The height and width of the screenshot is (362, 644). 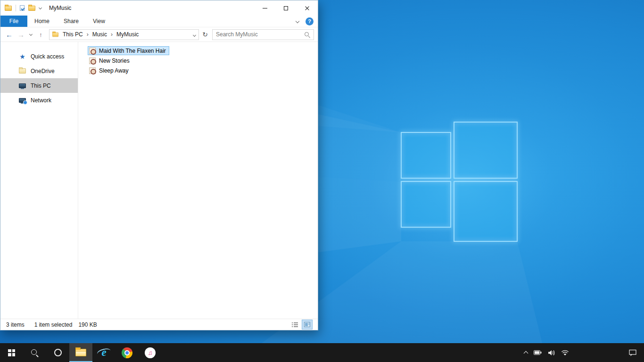 What do you see at coordinates (32, 8) in the screenshot?
I see `new-folder-icon` at bounding box center [32, 8].